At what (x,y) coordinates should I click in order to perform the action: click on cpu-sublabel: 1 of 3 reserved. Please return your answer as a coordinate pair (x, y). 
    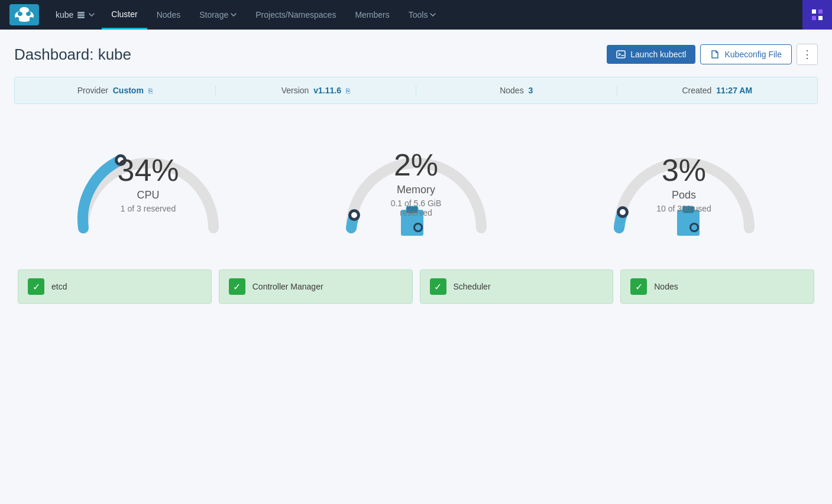
    Looking at the image, I should click on (148, 209).